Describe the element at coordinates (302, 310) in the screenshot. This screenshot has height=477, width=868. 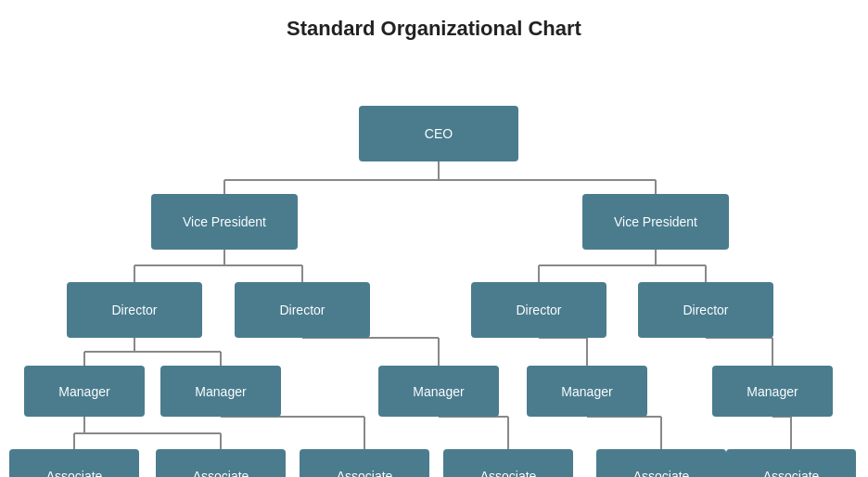
I see `dir2-node: Director` at that location.